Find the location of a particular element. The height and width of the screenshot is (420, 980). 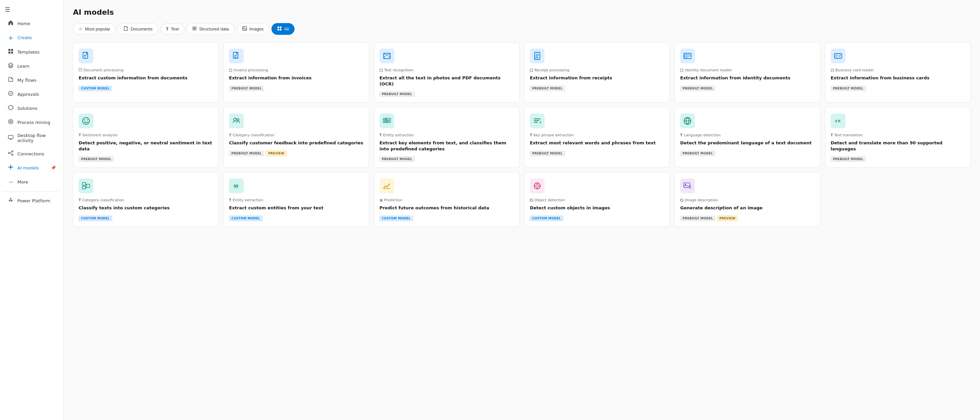

card-title-biz-card: Extract information from business cards is located at coordinates (898, 78).